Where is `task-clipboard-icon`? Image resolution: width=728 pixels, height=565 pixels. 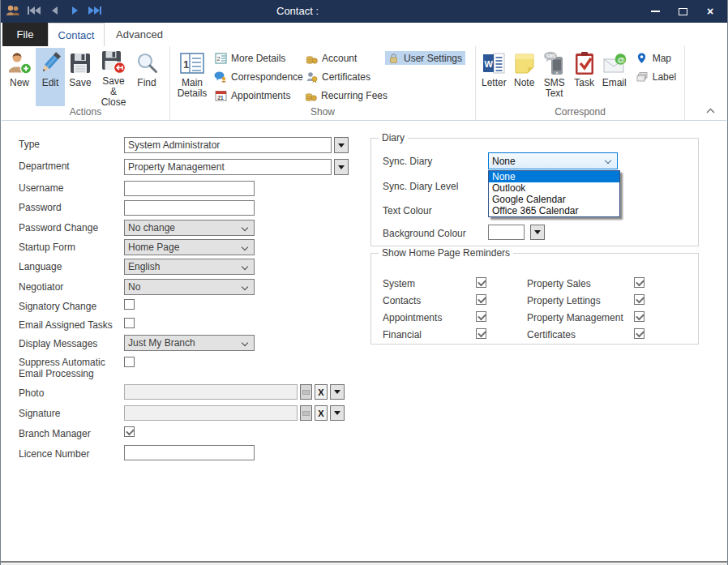 task-clipboard-icon is located at coordinates (585, 63).